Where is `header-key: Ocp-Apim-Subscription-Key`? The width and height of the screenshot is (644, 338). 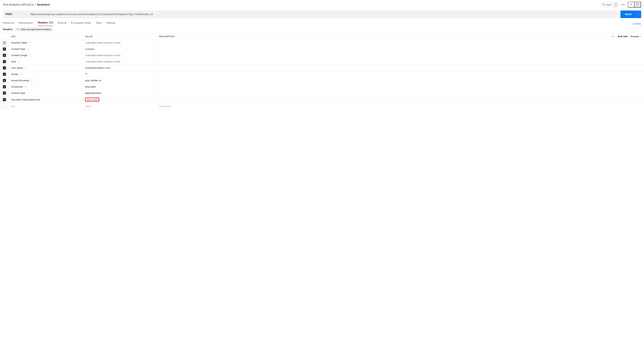 header-key: Ocp-Apim-Subscription-Key is located at coordinates (26, 100).